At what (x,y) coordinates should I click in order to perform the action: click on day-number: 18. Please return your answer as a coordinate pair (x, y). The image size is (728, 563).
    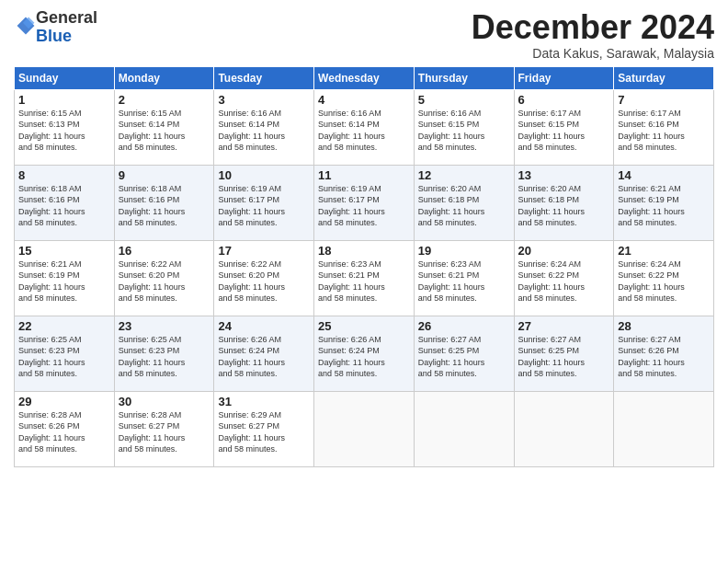
    Looking at the image, I should click on (364, 250).